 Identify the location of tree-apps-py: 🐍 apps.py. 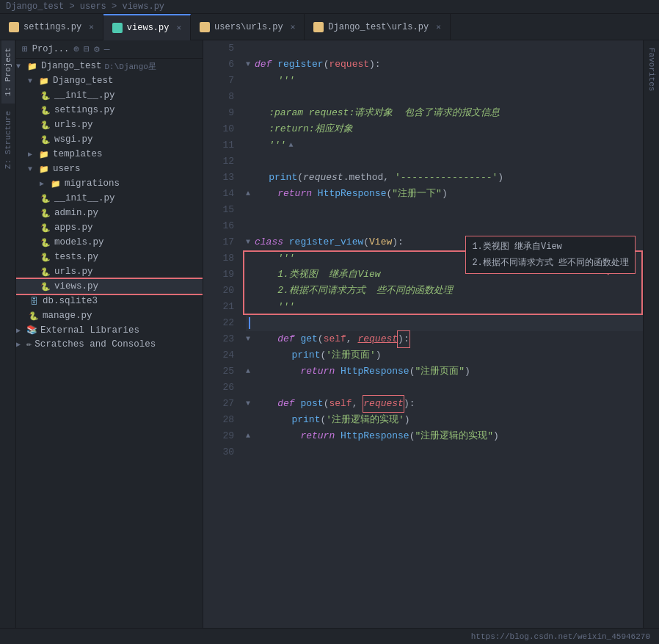
(109, 228).